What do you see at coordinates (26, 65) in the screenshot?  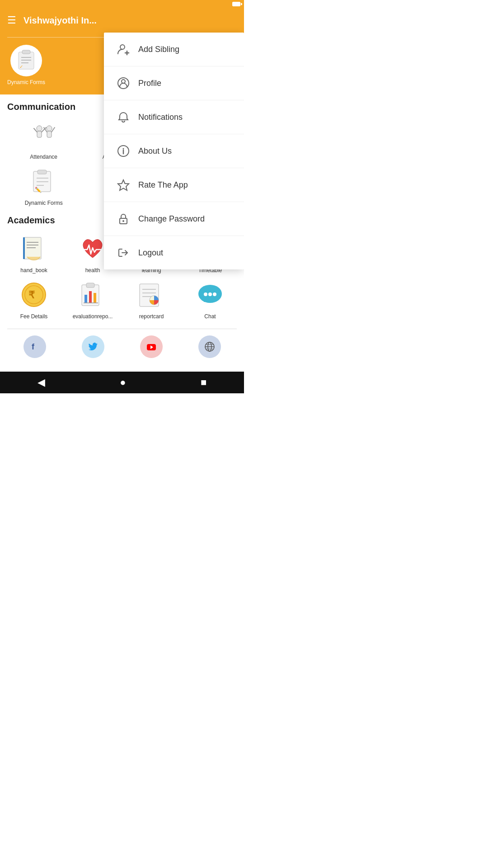 I see `avatar-container: ✓ Dynamic Forms` at bounding box center [26, 65].